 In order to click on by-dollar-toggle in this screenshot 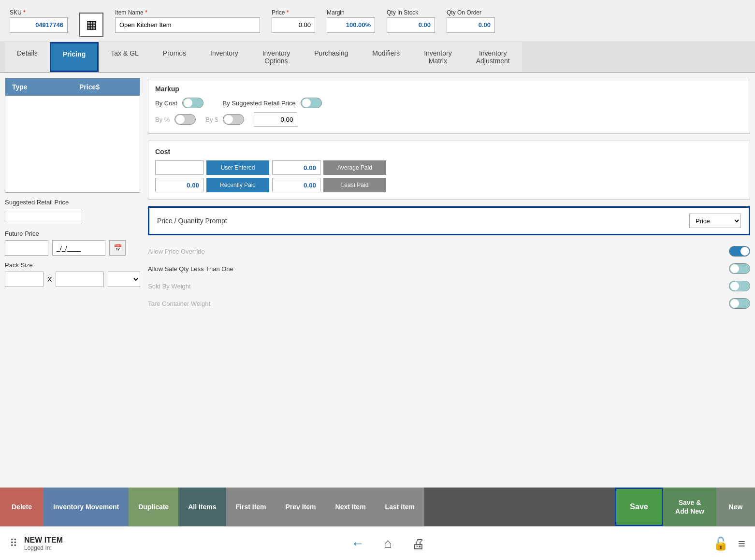, I will do `click(233, 119)`.